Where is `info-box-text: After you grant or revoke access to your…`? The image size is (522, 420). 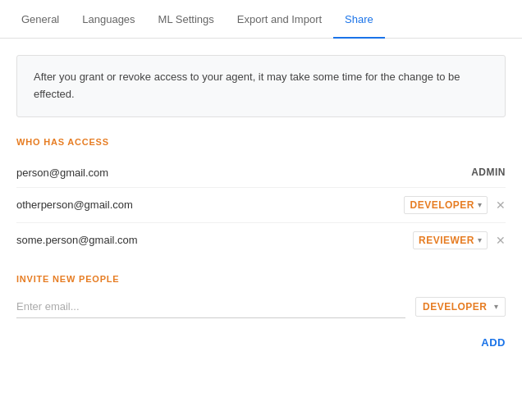 info-box-text: After you grant or revoke access to your… is located at coordinates (247, 85).